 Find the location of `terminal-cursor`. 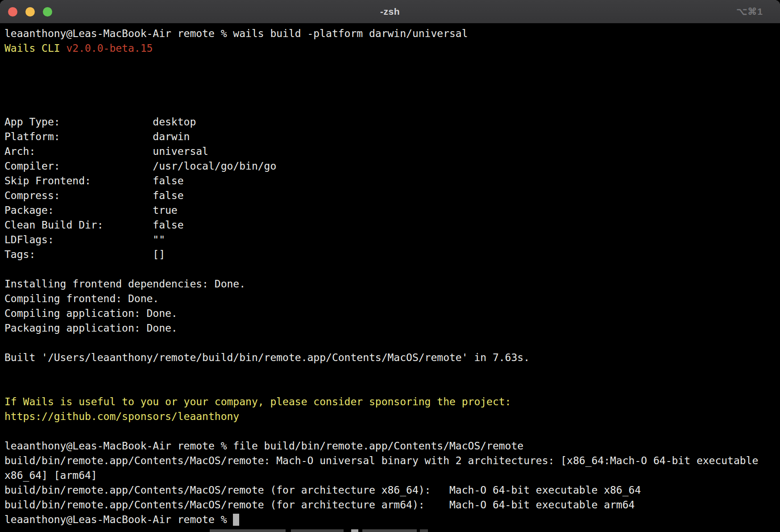

terminal-cursor is located at coordinates (236, 520).